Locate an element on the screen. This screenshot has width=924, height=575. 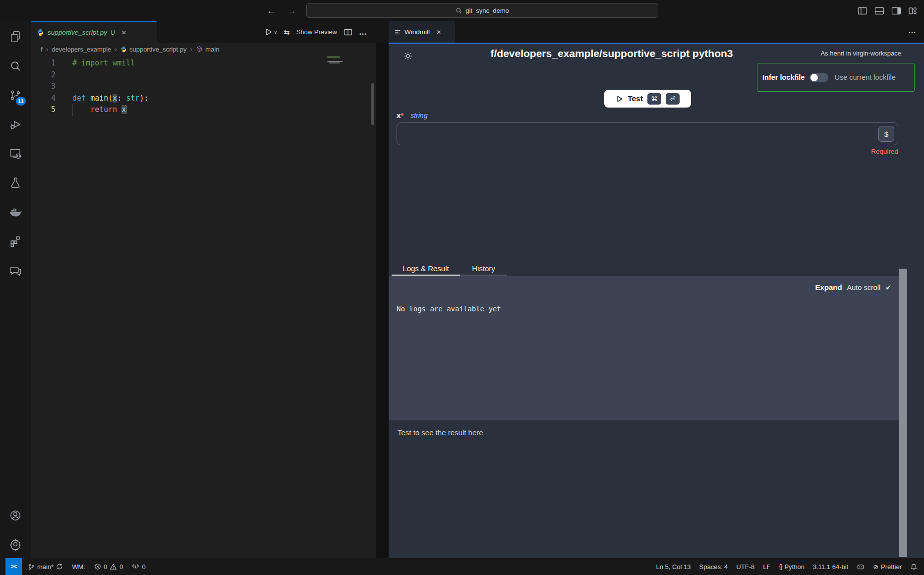
split-editor-icon is located at coordinates (348, 32).